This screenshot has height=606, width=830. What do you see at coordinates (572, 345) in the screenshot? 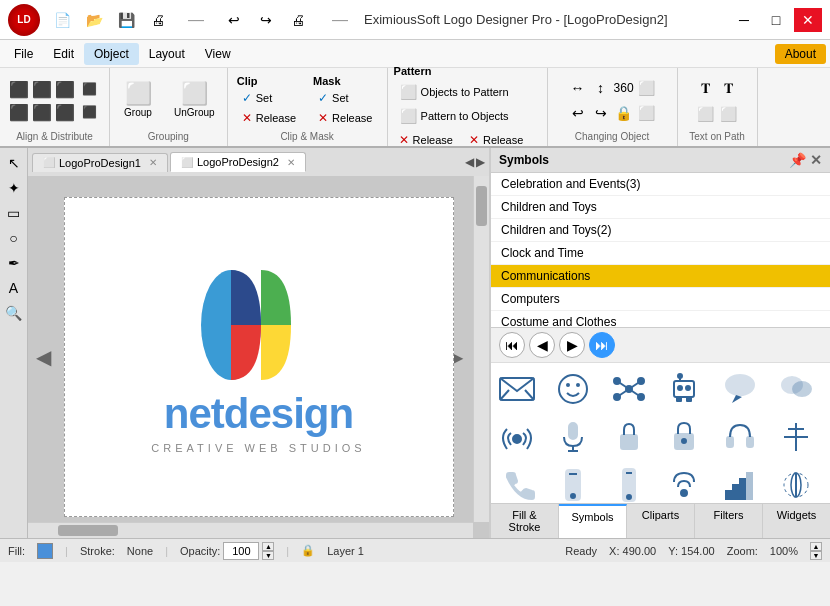
I see `nav-next-button: ▶` at bounding box center [572, 345].